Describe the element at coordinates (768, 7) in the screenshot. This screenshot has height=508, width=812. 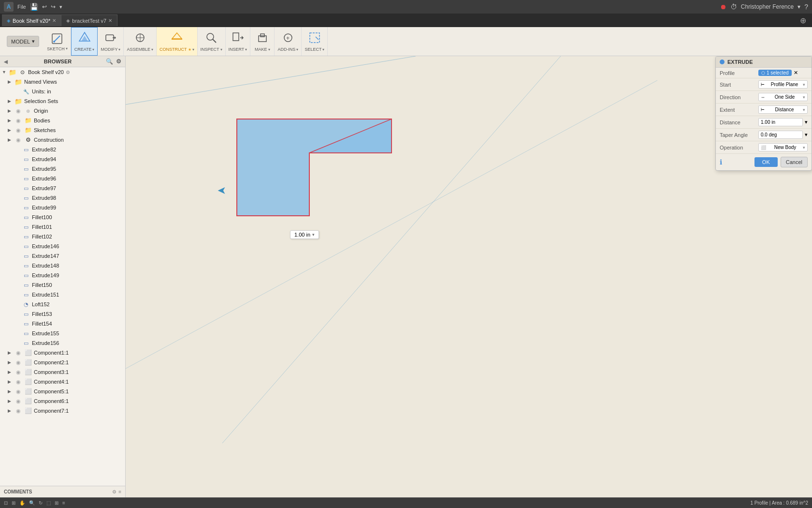
I see `user-name: Christopher Ference` at that location.